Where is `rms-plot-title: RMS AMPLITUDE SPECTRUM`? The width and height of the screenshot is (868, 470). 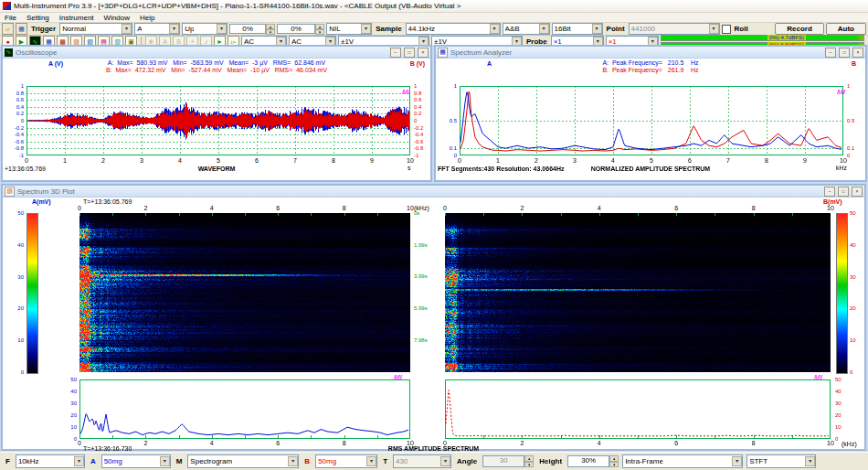
rms-plot-title: RMS AMPLITUDE SPECTRUM is located at coordinates (433, 448).